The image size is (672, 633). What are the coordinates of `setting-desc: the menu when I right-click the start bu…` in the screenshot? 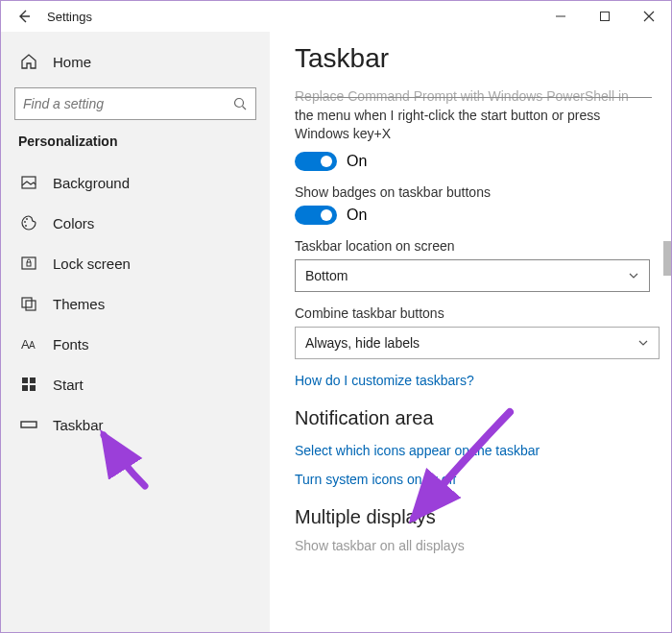 It's located at (447, 125).